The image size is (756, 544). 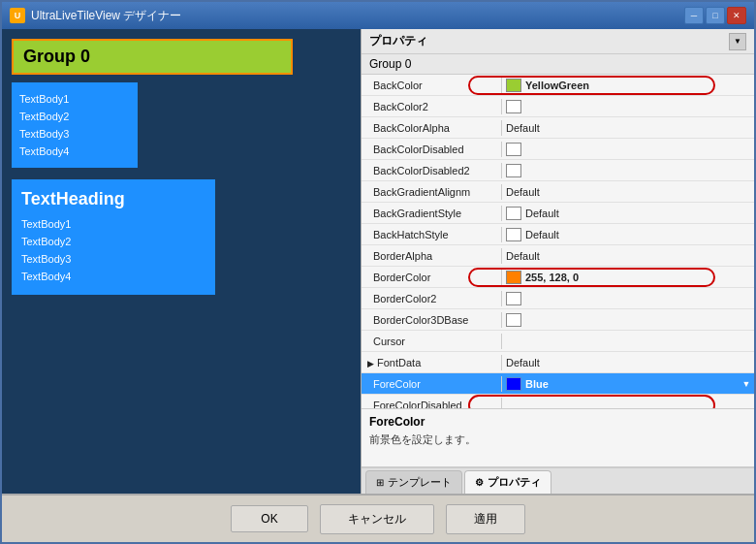 What do you see at coordinates (558, 384) in the screenshot?
I see `prop-row-forecolor: ForeColor Blue ▼` at bounding box center [558, 384].